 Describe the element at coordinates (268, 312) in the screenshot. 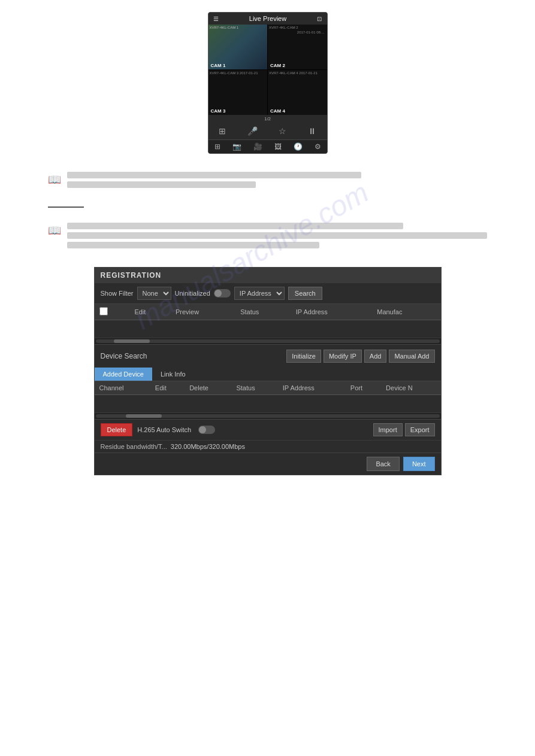

I see `upper-table-header: Edit Preview Status IP Address Manufac` at that location.